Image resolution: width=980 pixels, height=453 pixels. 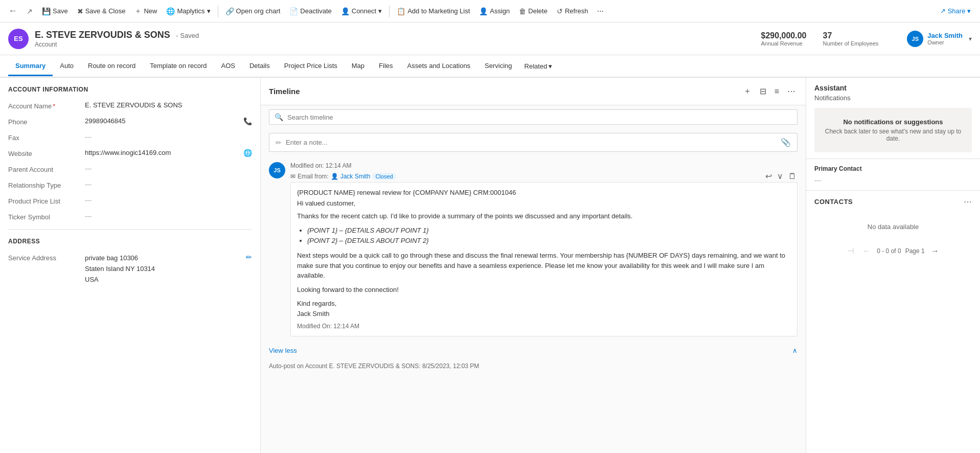 What do you see at coordinates (550, 66) in the screenshot?
I see `related-chevron-icon: ▾` at bounding box center [550, 66].